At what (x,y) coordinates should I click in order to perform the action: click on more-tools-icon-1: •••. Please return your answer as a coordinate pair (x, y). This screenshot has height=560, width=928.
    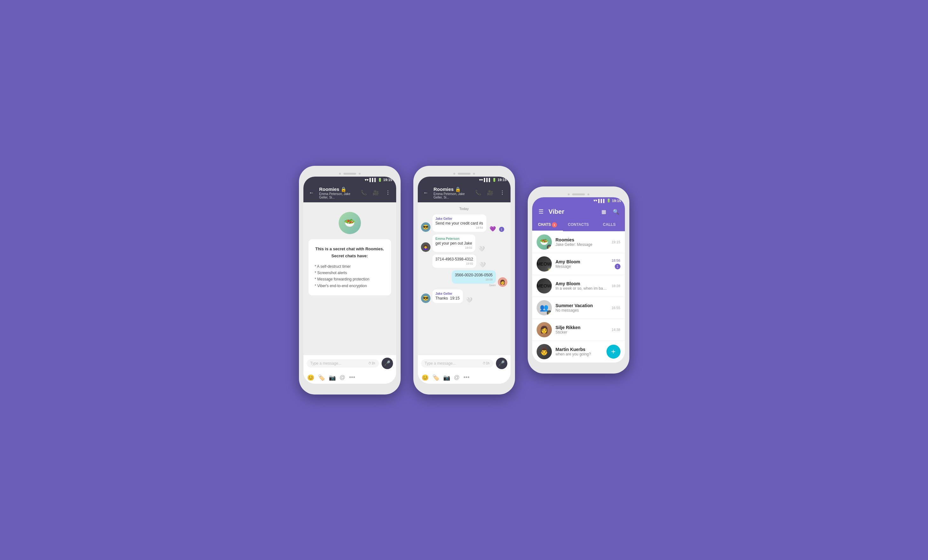
    Looking at the image, I should click on (352, 378).